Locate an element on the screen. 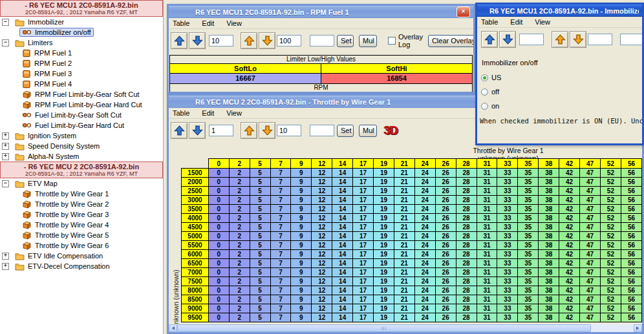 The width and height of the screenshot is (644, 334). decrement-large-button is located at coordinates (267, 130).